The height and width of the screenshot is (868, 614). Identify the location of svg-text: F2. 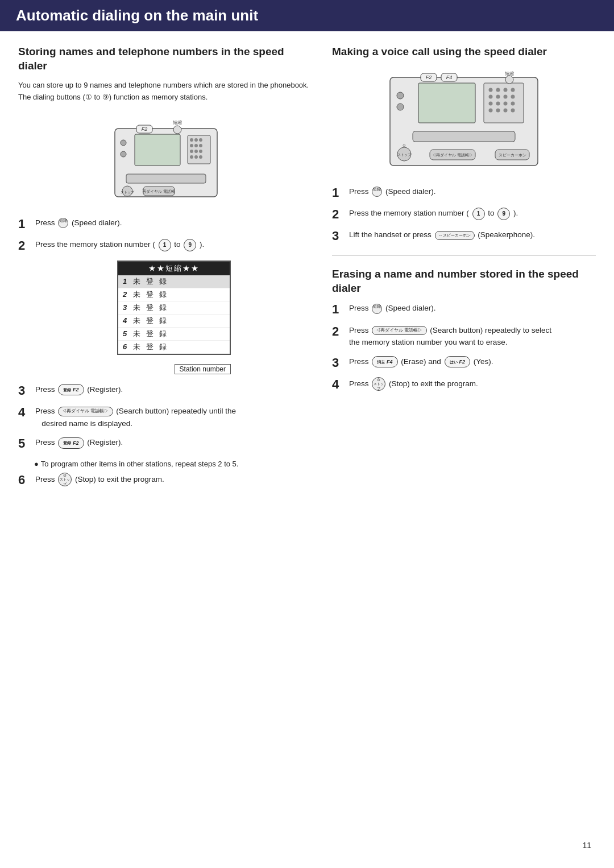
(429, 77).